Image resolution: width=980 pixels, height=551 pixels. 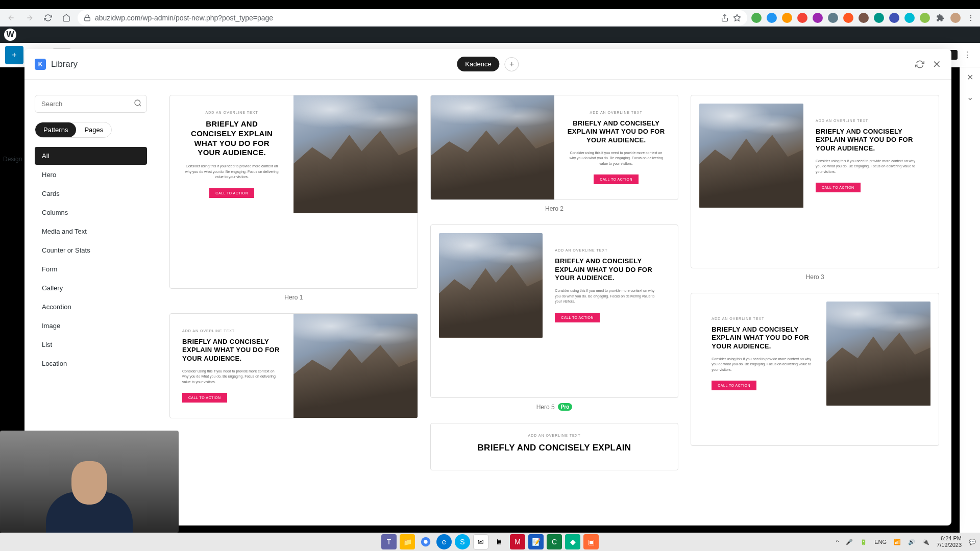 What do you see at coordinates (554, 446) in the screenshot?
I see `pattern-hero-6: ADD AN OVERLINE TEXT BRIEFLY AND CONCISE…` at bounding box center [554, 446].